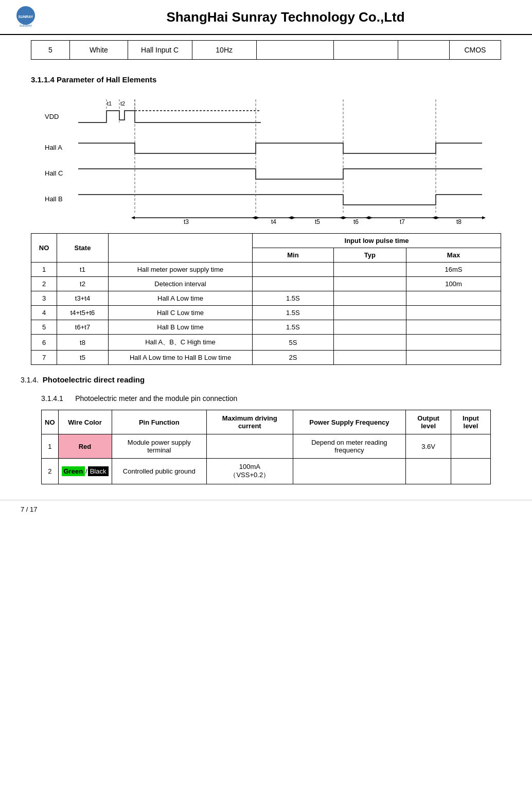 This screenshot has height=786, width=532. I want to click on cell-symbol: t1, so click(83, 270).